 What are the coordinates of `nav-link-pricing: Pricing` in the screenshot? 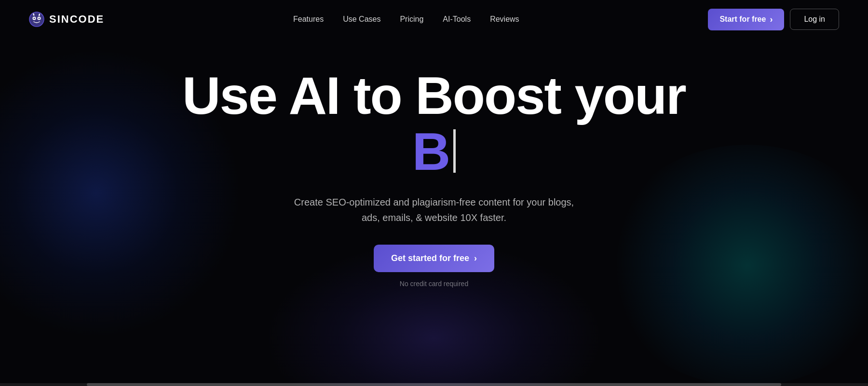 It's located at (412, 19).